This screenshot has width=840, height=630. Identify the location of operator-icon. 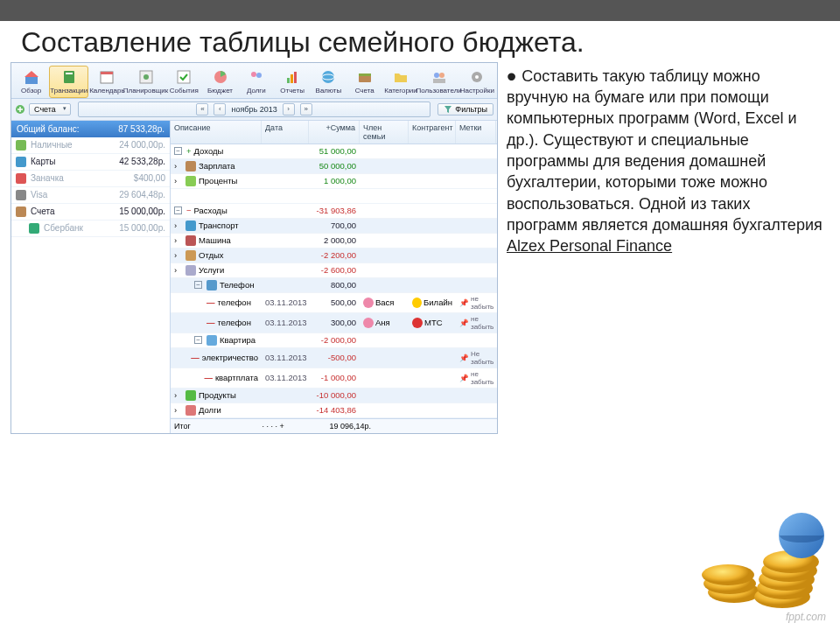
(416, 303).